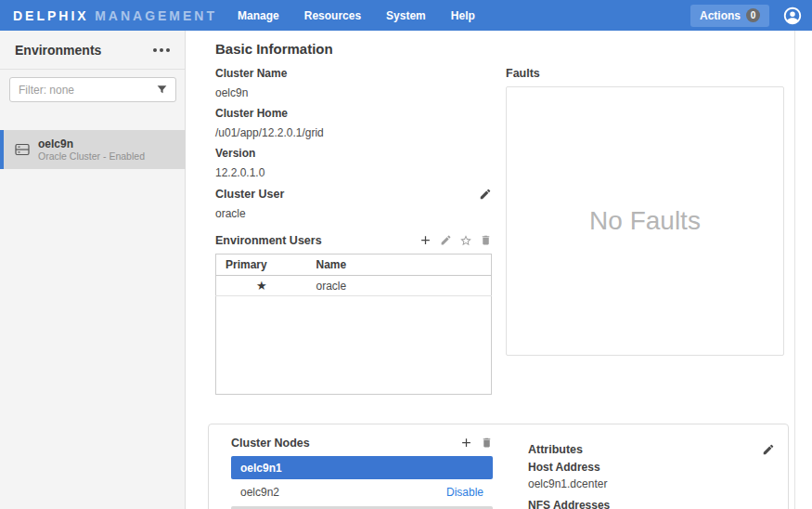 This screenshot has width=812, height=509. What do you see at coordinates (465, 492) in the screenshot?
I see `disable-node-link: Disable` at bounding box center [465, 492].